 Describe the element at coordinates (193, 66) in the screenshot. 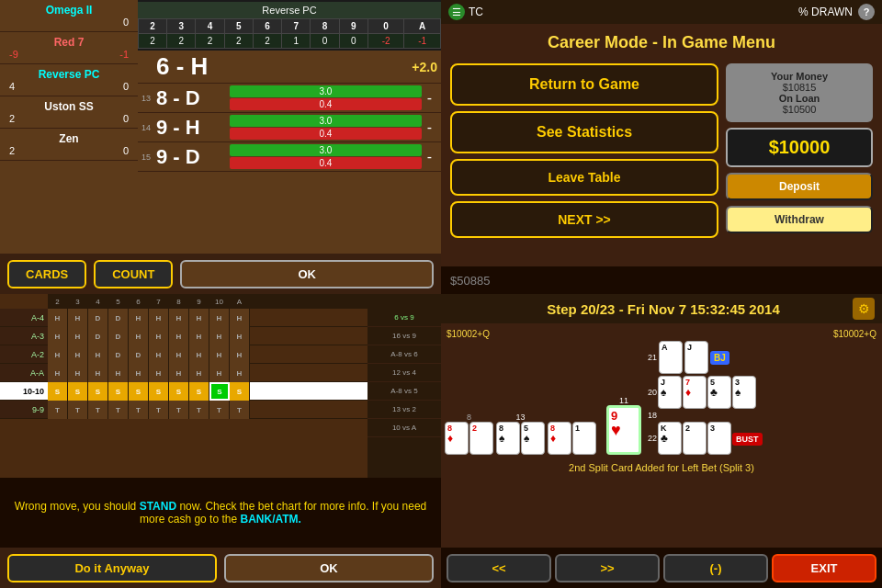

I see `hand-label-0: 6 - H` at that location.